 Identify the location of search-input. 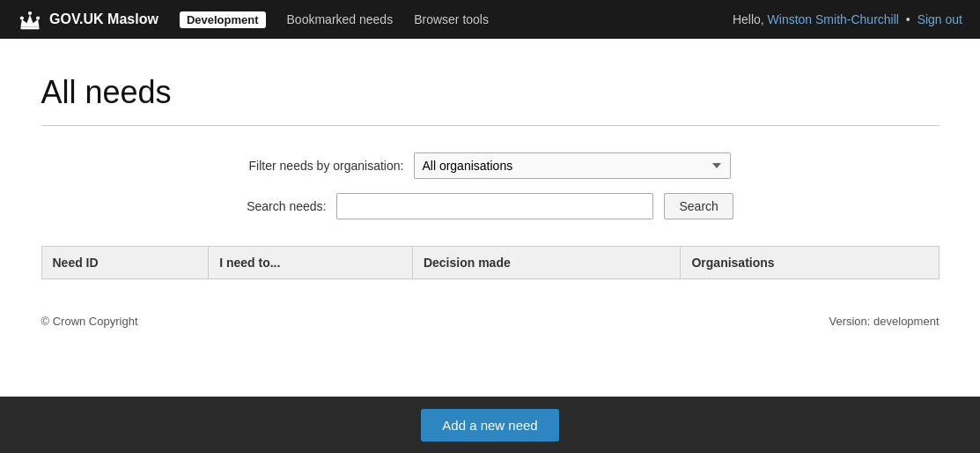
(495, 206).